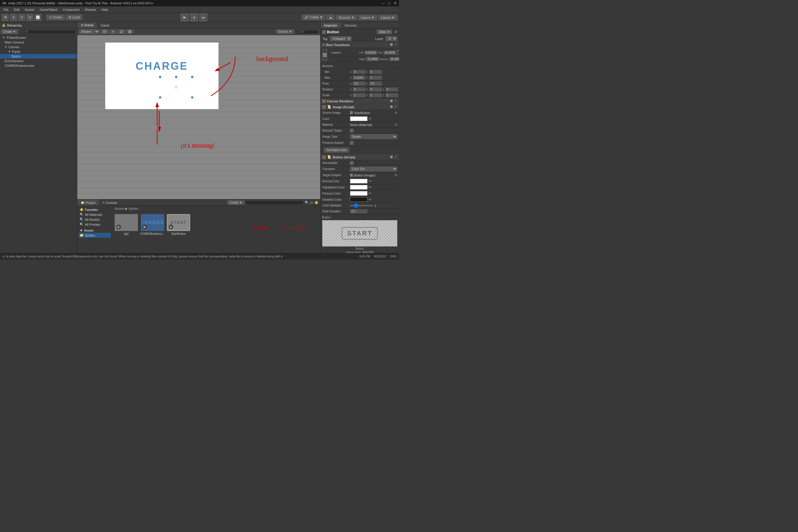  Describe the element at coordinates (88, 203) in the screenshot. I see `tab-project: 📁 Project` at that location.